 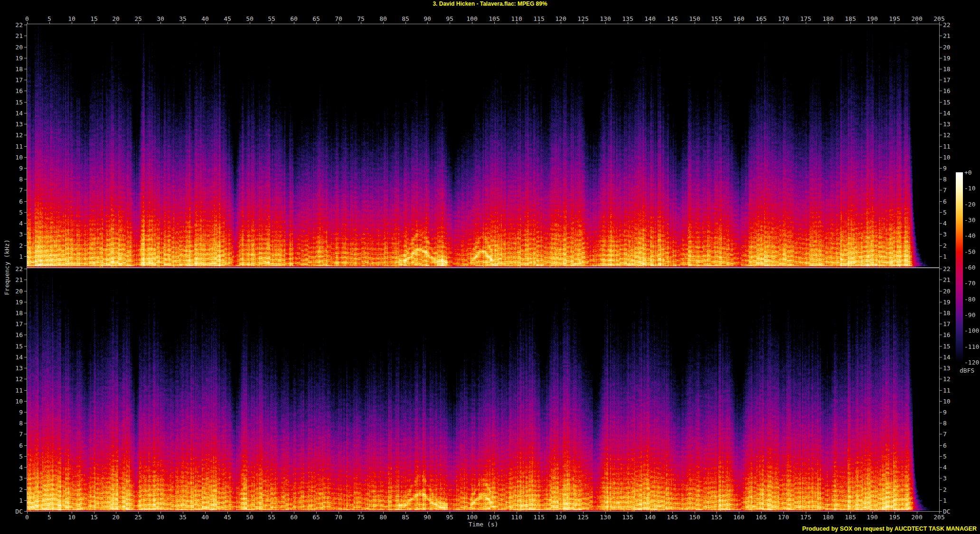 I want to click on x-tick-label-top: 155, so click(x=716, y=19).